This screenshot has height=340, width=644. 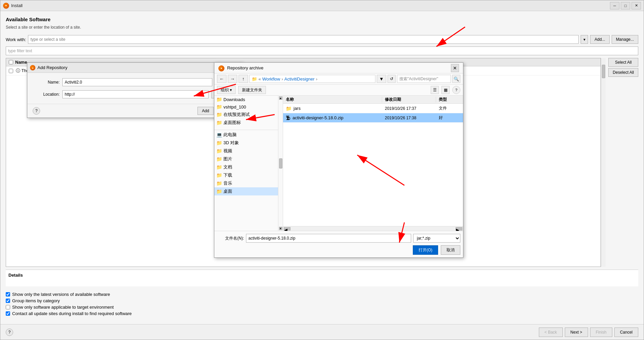 I want to click on finish-button: Finish, so click(x=601, y=332).